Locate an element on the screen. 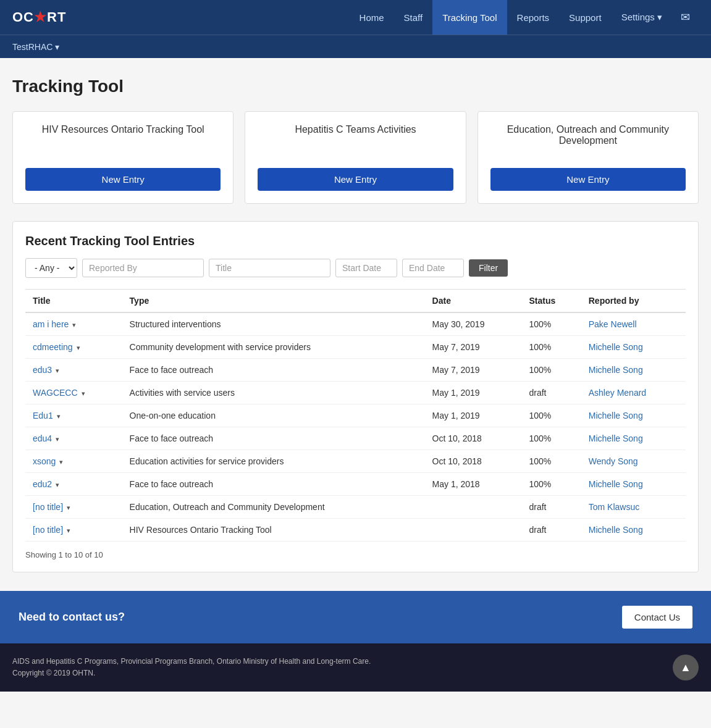  new-entry-button-hiv: New Entry is located at coordinates (123, 179).